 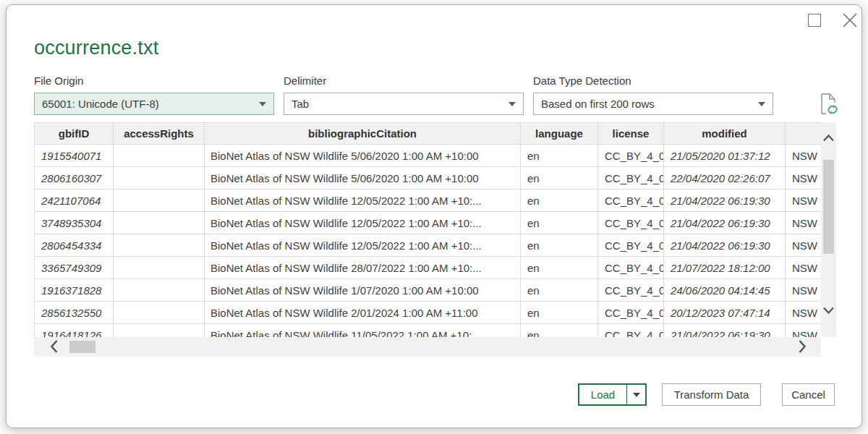 I want to click on file-origin-value: 65001: Unicode (UTF-8), so click(x=101, y=104).